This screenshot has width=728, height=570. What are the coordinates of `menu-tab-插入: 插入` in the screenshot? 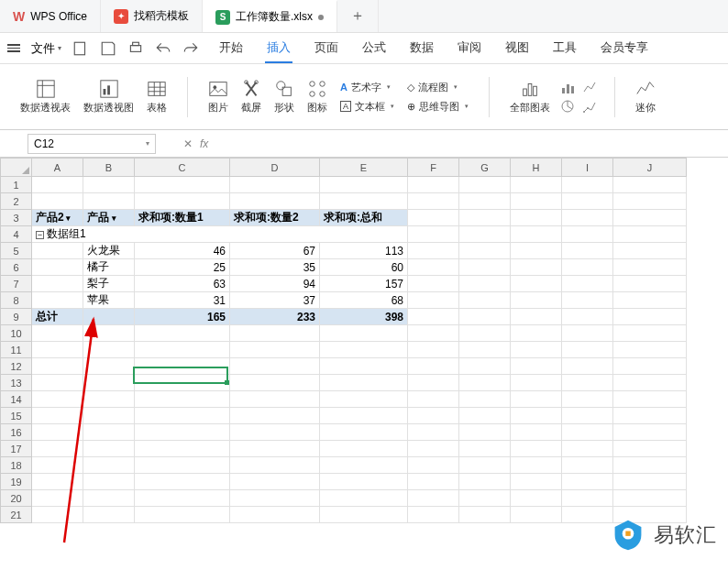 It's located at (279, 49).